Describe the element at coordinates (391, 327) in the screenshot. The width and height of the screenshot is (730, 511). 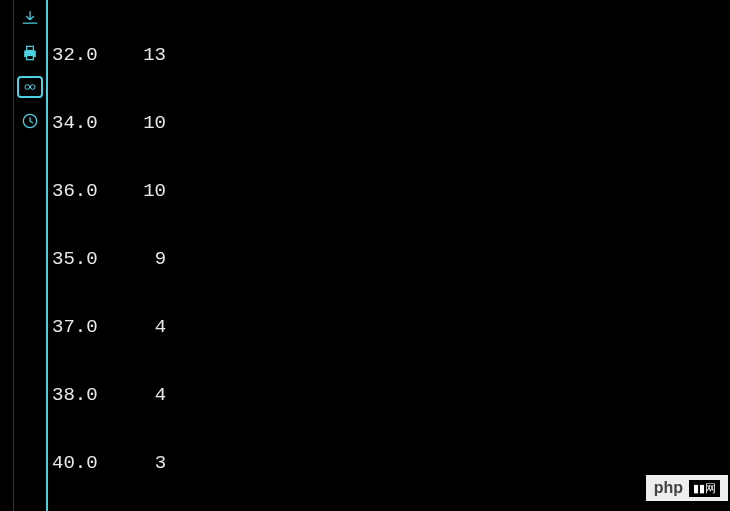
I see `age-row: 37.0 4` at that location.